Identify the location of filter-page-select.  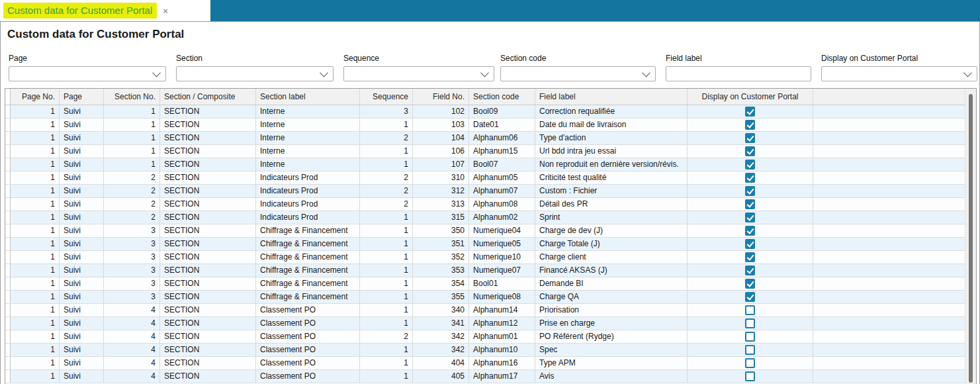
(87, 74).